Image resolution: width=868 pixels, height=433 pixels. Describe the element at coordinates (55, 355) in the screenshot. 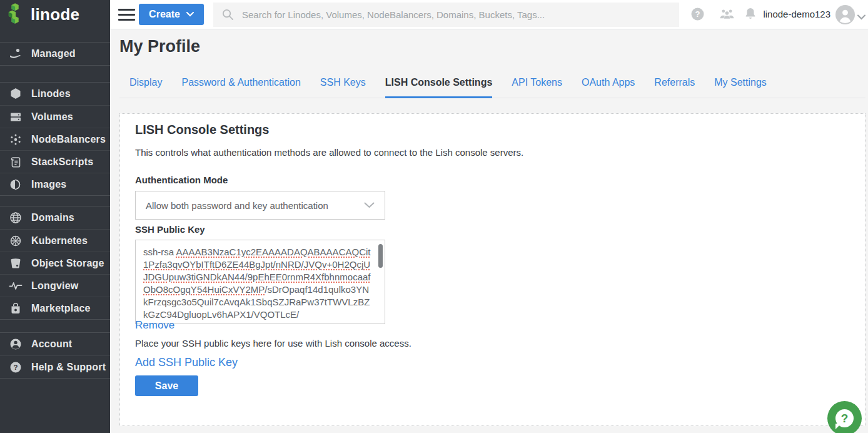

I see `sidebar-group-account: Account ? Help & Support` at that location.